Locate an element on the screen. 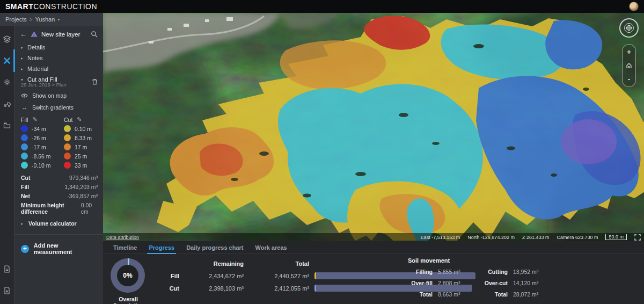 The width and height of the screenshot is (644, 304). camera-altitude: Camera 623.730 m is located at coordinates (577, 237).